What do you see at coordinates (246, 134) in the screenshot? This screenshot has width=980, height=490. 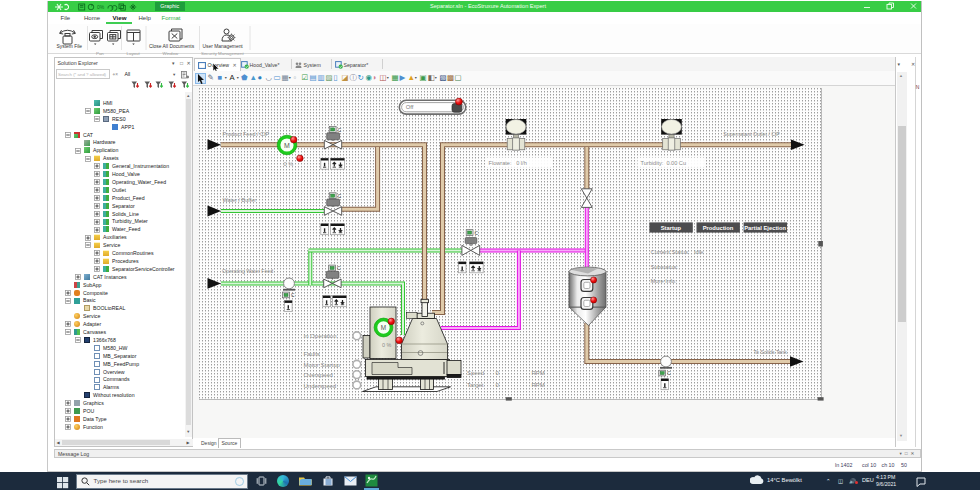 I see `svg-text: Product Feed / CIP` at bounding box center [246, 134].